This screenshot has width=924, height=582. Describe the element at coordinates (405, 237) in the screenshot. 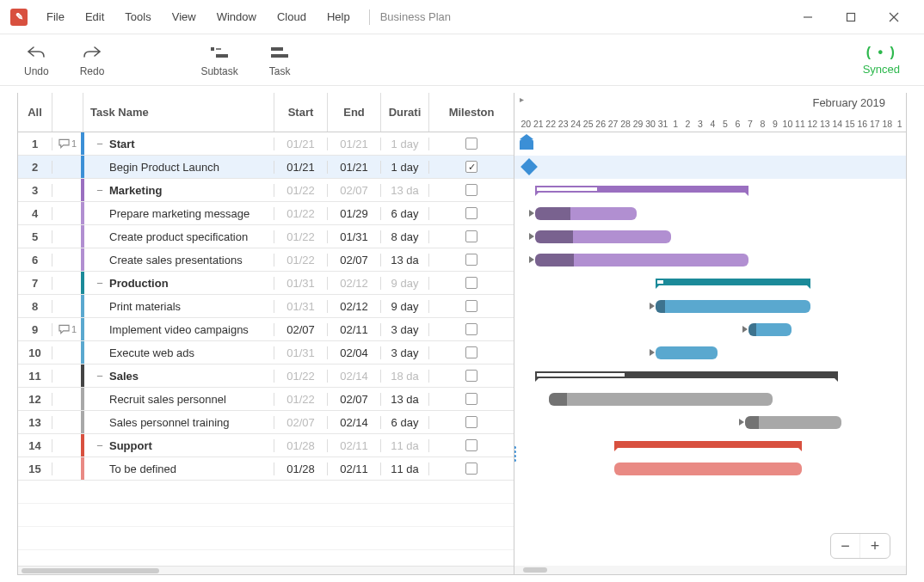

I see `duration-cell: 8 day` at that location.